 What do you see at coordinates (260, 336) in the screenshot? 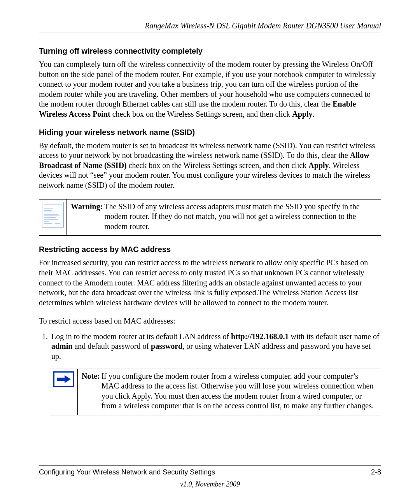
I see `bold-lan-url: http://192.168.0.1` at bounding box center [260, 336].